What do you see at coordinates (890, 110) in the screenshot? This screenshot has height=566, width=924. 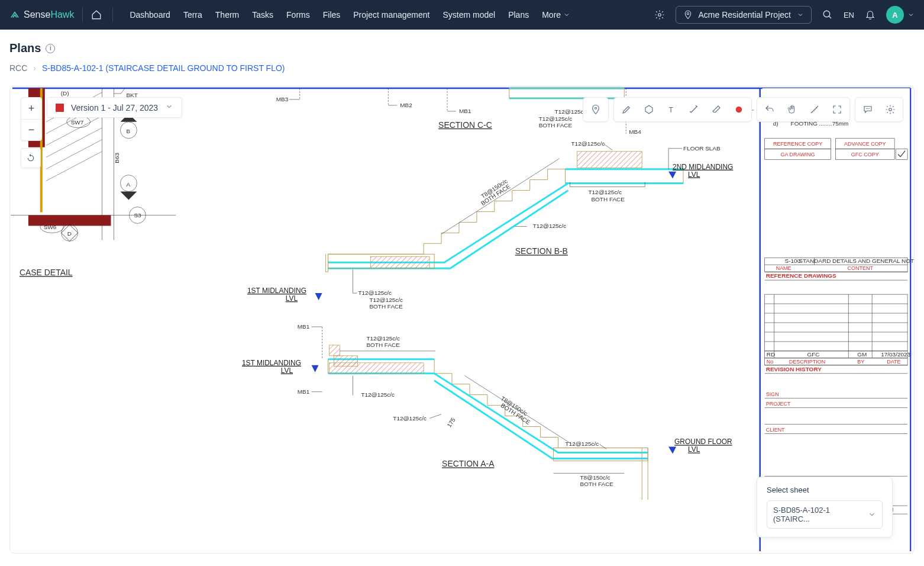 I see `options-button` at bounding box center [890, 110].